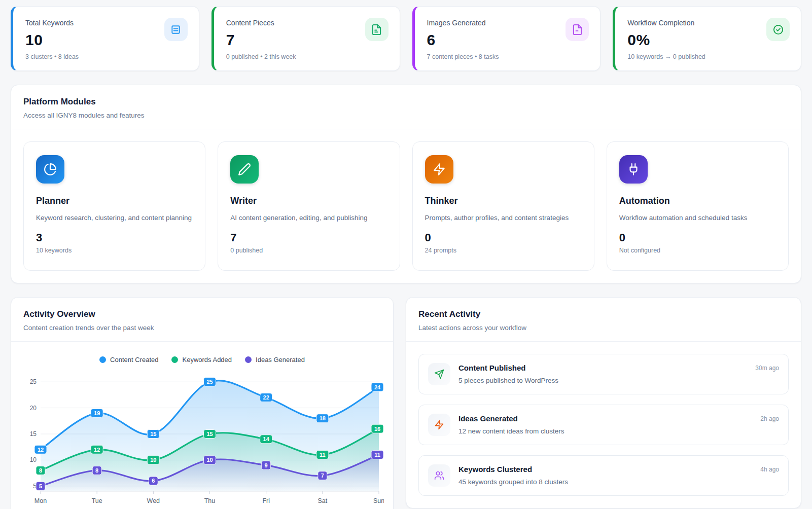  I want to click on stat-subtext: 10 keywords → 0 published, so click(708, 57).